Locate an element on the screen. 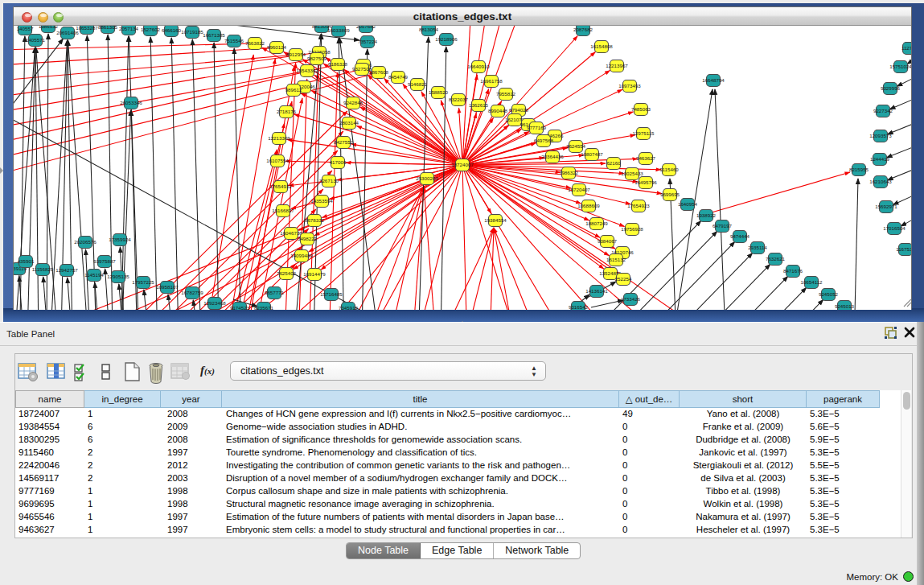  svg-text: 10688609 is located at coordinates (589, 206).